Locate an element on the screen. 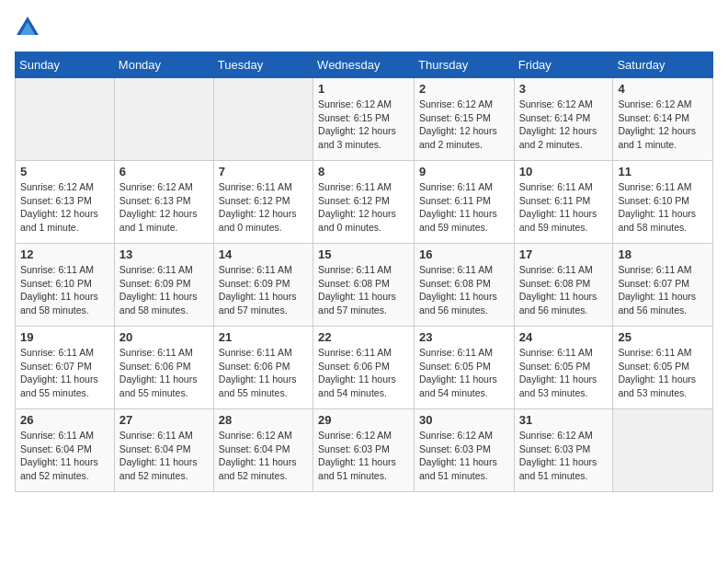 The height and width of the screenshot is (563, 728). calendar-cell: 30Sunrise: 6:12 AM Sunset: 6:03 PM Dayli… is located at coordinates (465, 451).